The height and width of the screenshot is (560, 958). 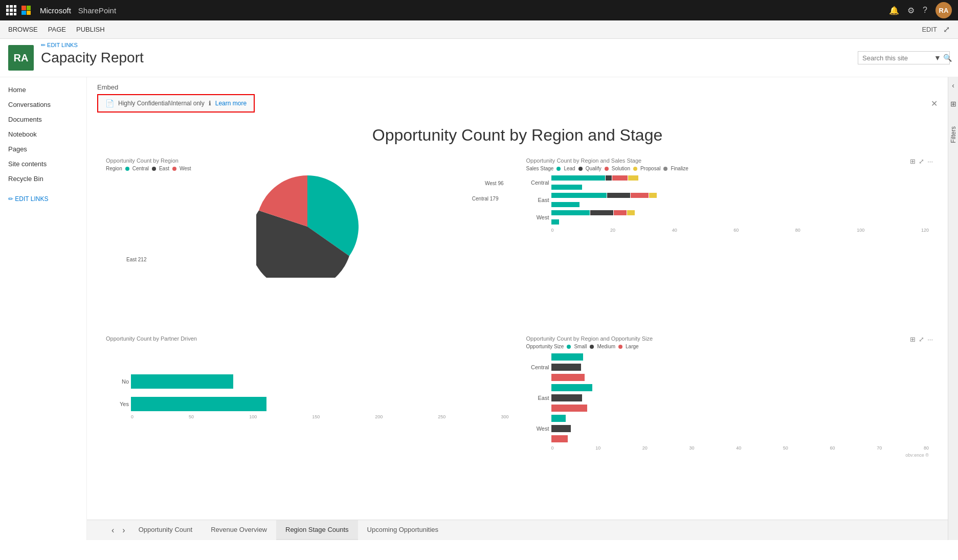 I want to click on ribbon: BROWSE PAGE PUBLISH EDIT ⤢, so click(x=479, y=30).